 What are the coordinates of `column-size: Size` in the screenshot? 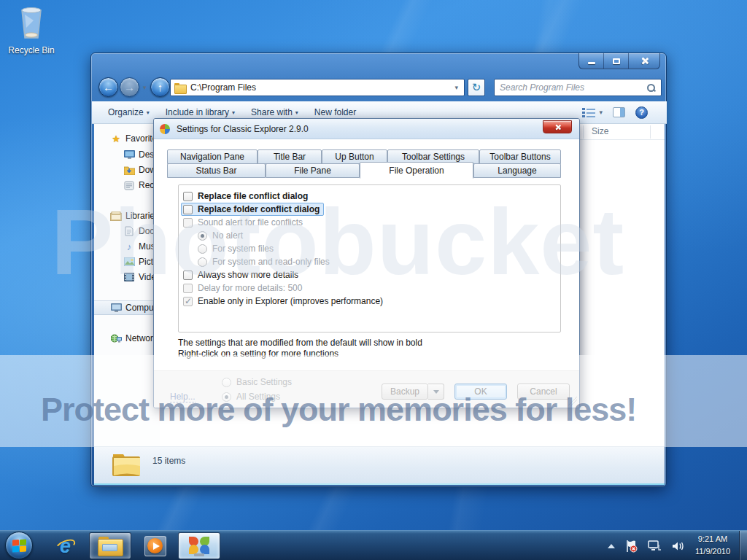 It's located at (600, 131).